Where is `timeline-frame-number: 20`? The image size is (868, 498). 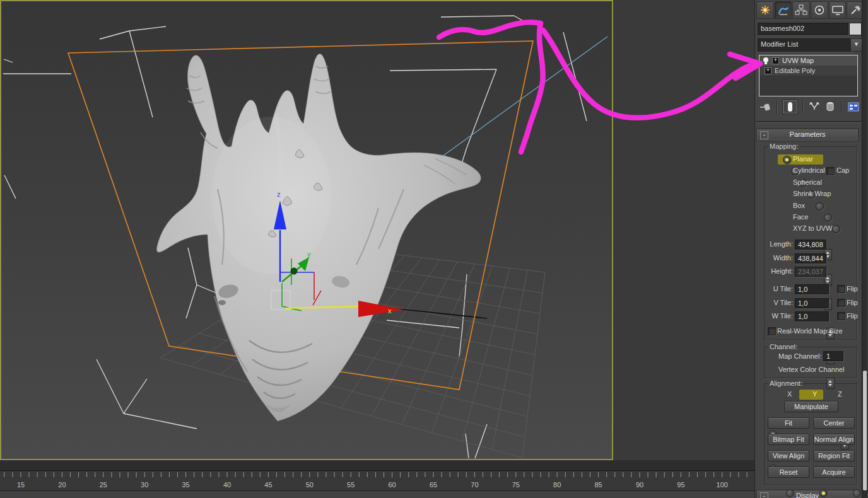 timeline-frame-number: 20 is located at coordinates (62, 485).